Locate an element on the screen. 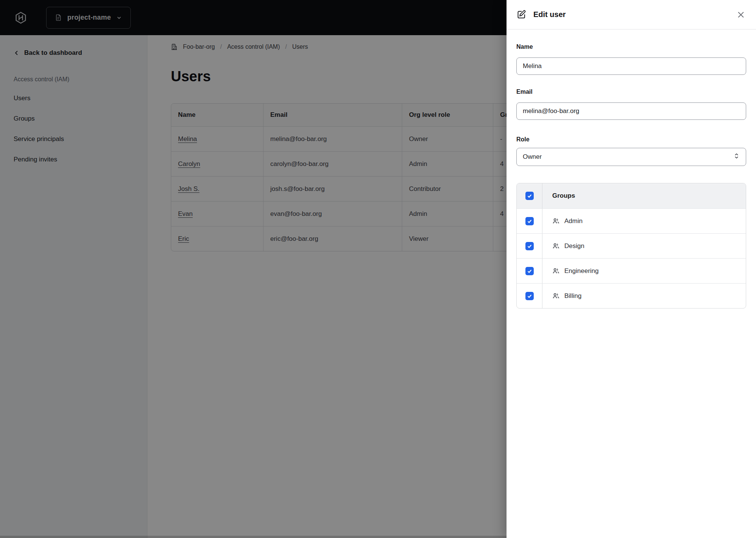  groups-select-all-checkbox is located at coordinates (530, 196).